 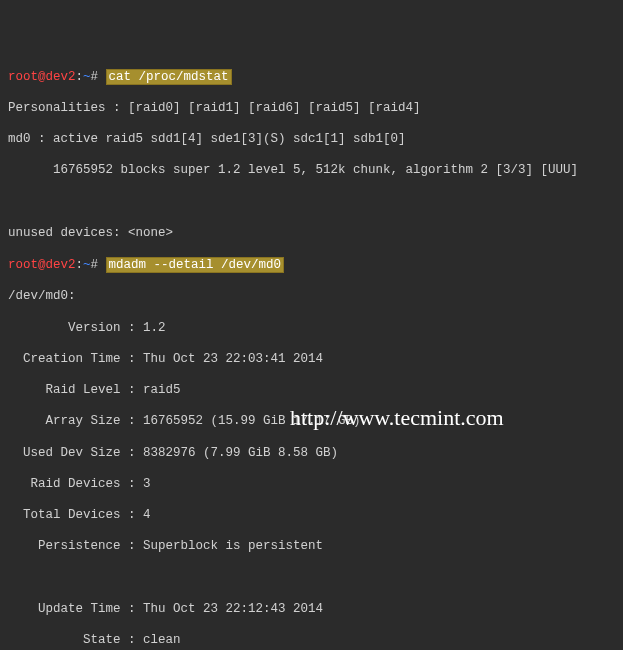 I want to click on mdstat-personalities: Personalities : [raid0] [raid1] [raid6] …, so click(x=312, y=109).